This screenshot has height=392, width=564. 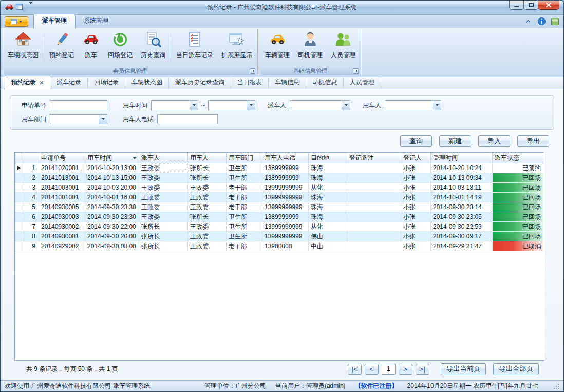 What do you see at coordinates (463, 369) in the screenshot?
I see `export-current-page-button: 导出当前页` at bounding box center [463, 369].